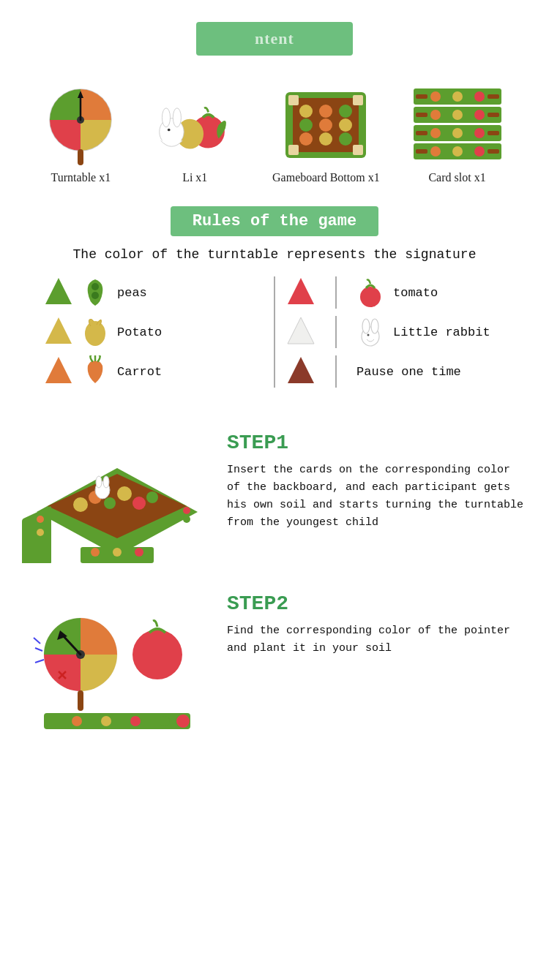 The height and width of the screenshot is (980, 549). Describe the element at coordinates (457, 178) in the screenshot. I see `cardslot-label: Card slot x1` at that location.